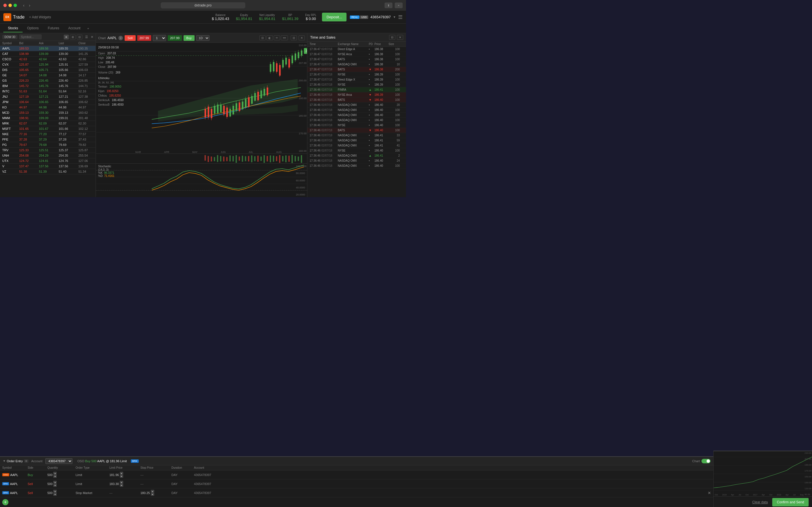  I want to click on candlestick-chart: 207.99, so click(201, 98).